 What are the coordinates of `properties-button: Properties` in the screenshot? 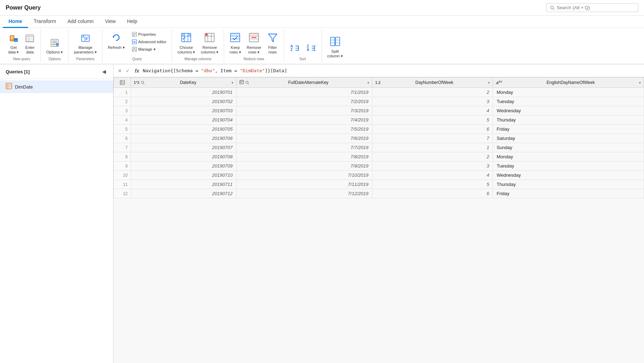 It's located at (149, 34).